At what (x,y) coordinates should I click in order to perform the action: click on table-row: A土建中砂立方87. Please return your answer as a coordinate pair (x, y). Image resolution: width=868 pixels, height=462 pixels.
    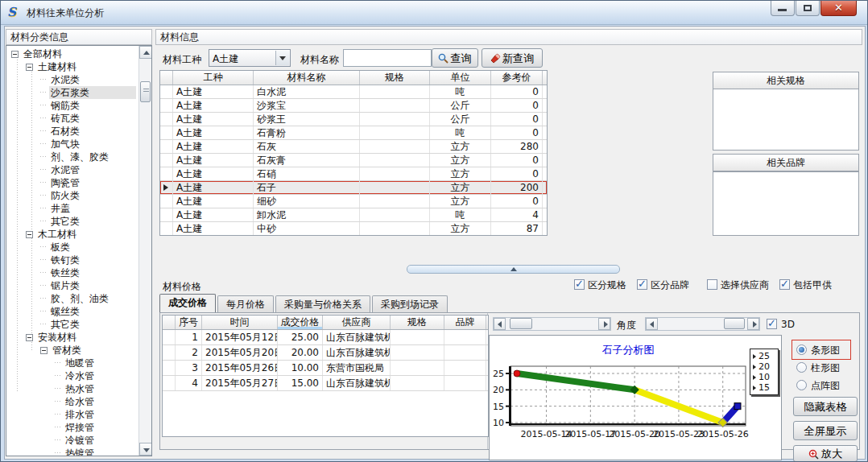
    Looking at the image, I should click on (353, 229).